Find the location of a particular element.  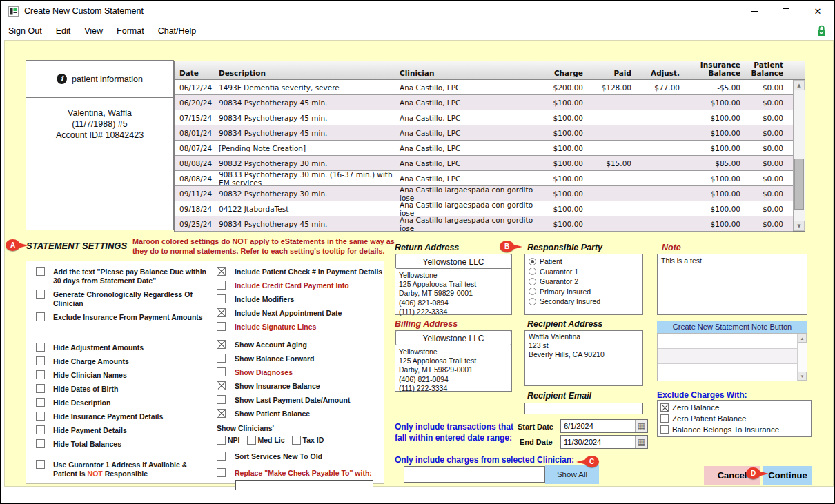

note-scroll-down-icon: ▼ is located at coordinates (802, 376).